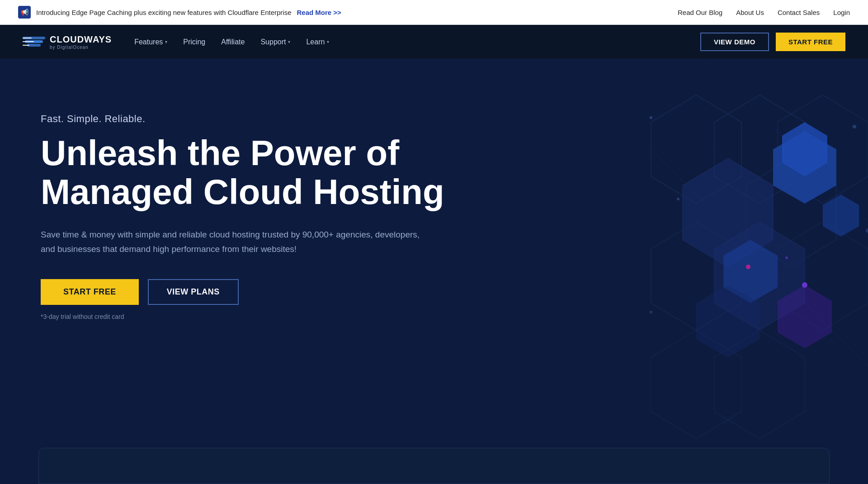 This screenshot has height=484, width=868. I want to click on start-free-hero-button: START FREE, so click(90, 292).